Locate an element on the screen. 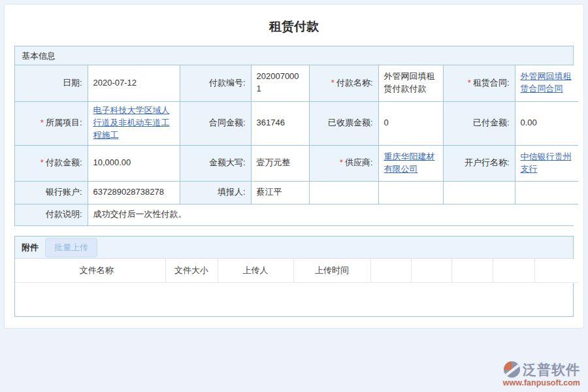 Image resolution: width=588 pixels, height=392 pixels. attachments-title: 附件 is located at coordinates (30, 248).